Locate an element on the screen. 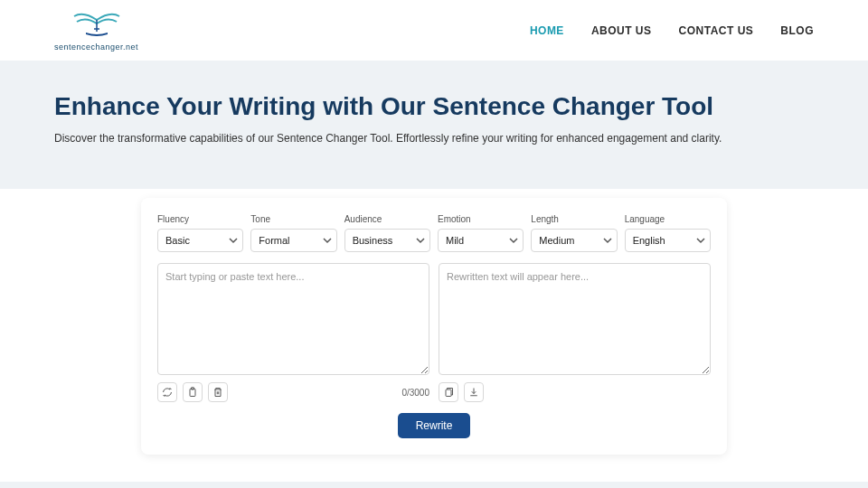  actions-row: 0/3000 is located at coordinates (434, 392).